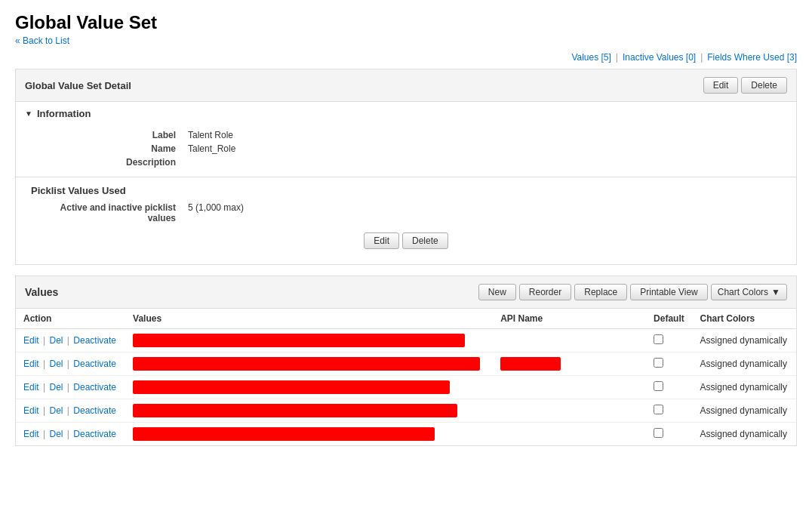  Describe the element at coordinates (78, 86) in the screenshot. I see `detail-section-title: Global Value Set Detail` at that location.